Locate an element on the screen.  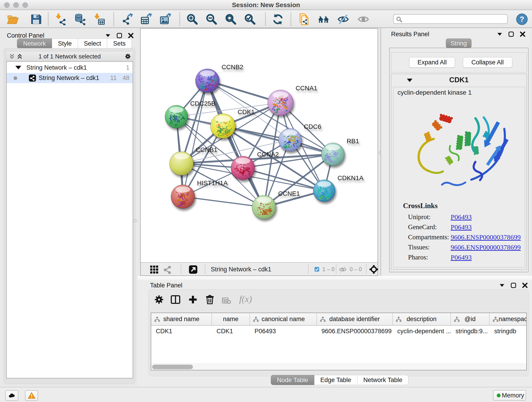
tab-sets: Sets is located at coordinates (120, 44).